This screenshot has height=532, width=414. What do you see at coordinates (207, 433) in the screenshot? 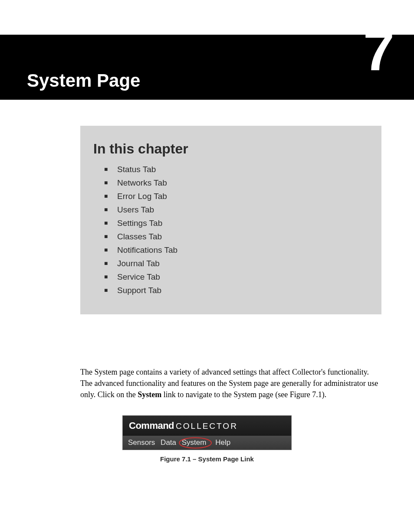
I see `app-screenshot: CommandCOLLECTOR Sensors Data System Hel…` at bounding box center [207, 433].